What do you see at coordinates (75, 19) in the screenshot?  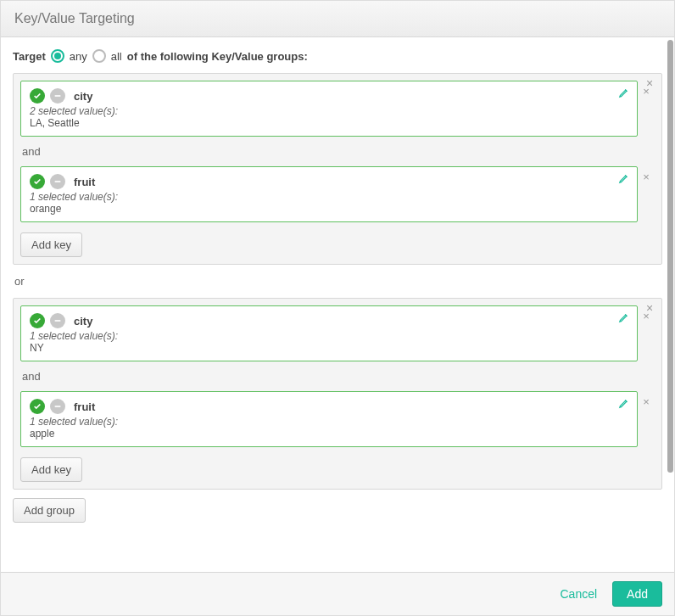 I see `dialog-title: Key/Value Targeting` at bounding box center [75, 19].